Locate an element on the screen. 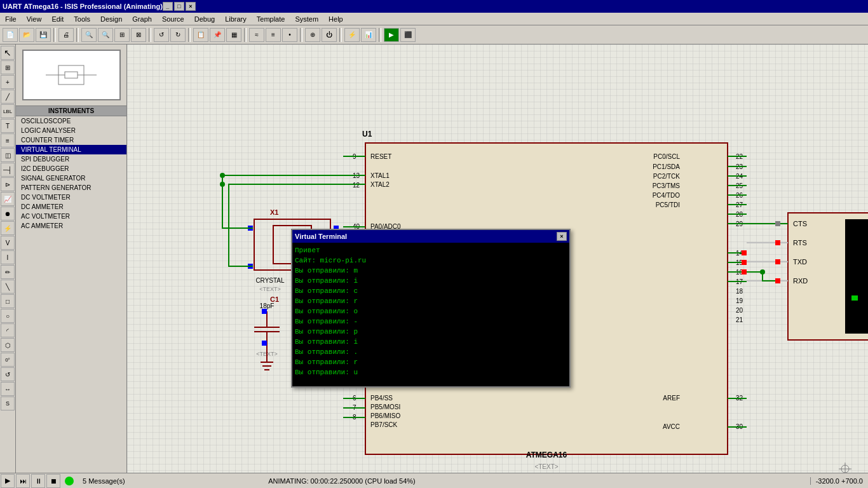 The height and width of the screenshot is (488, 868). s-label: S is located at coordinates (8, 403).